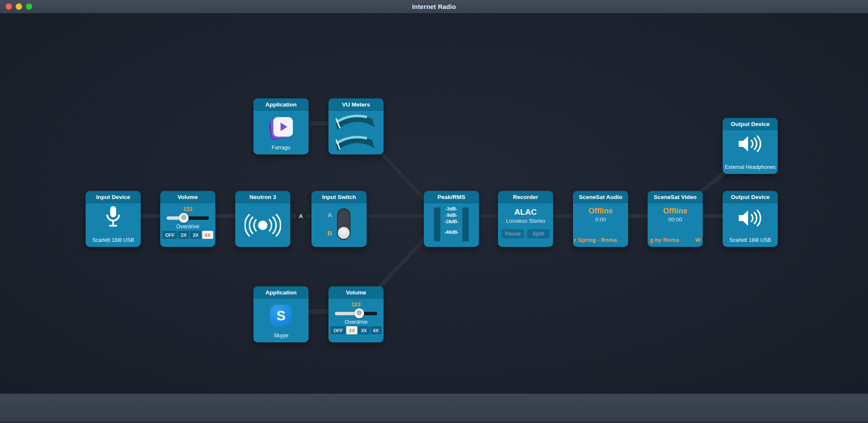 The height and width of the screenshot is (423, 868). What do you see at coordinates (750, 219) in the screenshot?
I see `node-output-scarlett: Output Device Scarlett 18i8 USB` at bounding box center [750, 219].